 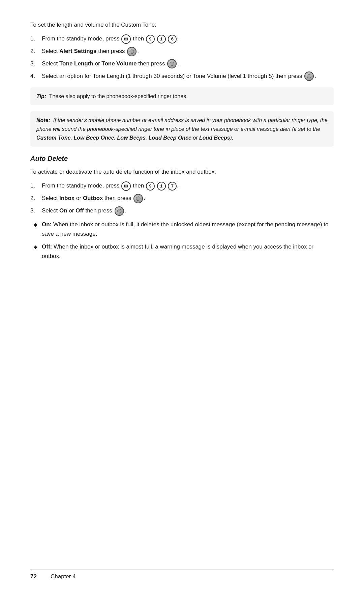 What do you see at coordinates (54, 138) in the screenshot?
I see `note-bold: Custom Tone` at bounding box center [54, 138].